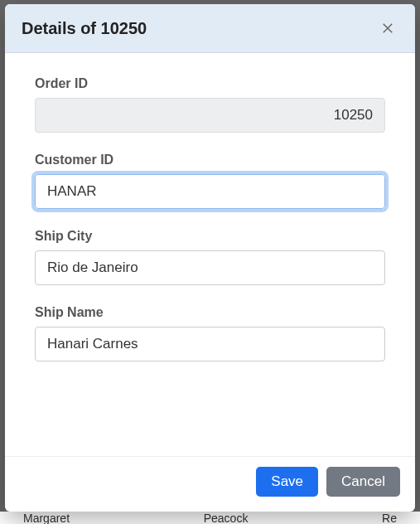 Image resolution: width=420 pixels, height=524 pixels. What do you see at coordinates (210, 84) in the screenshot?
I see `order-id-label: Order ID` at bounding box center [210, 84].